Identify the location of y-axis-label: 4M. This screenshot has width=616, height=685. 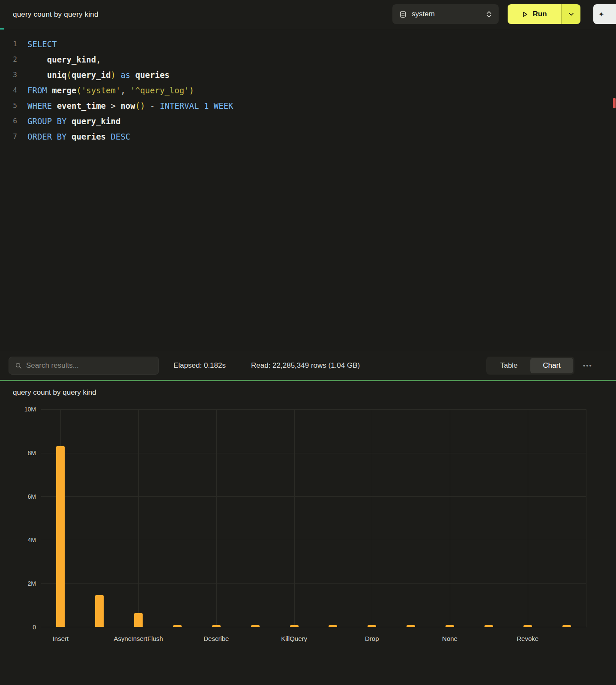
(32, 540).